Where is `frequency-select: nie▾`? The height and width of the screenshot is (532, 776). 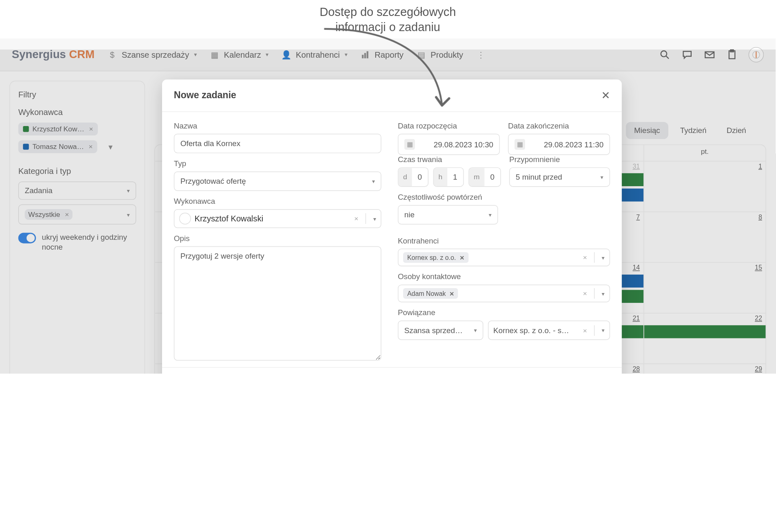 frequency-select: nie▾ is located at coordinates (448, 215).